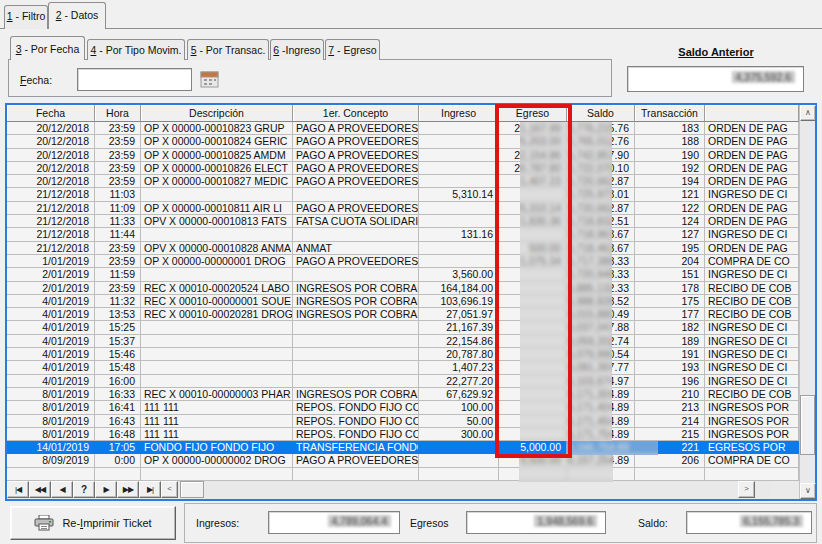 This screenshot has height=544, width=822. I want to click on cell-hora: 15:37, so click(118, 342).